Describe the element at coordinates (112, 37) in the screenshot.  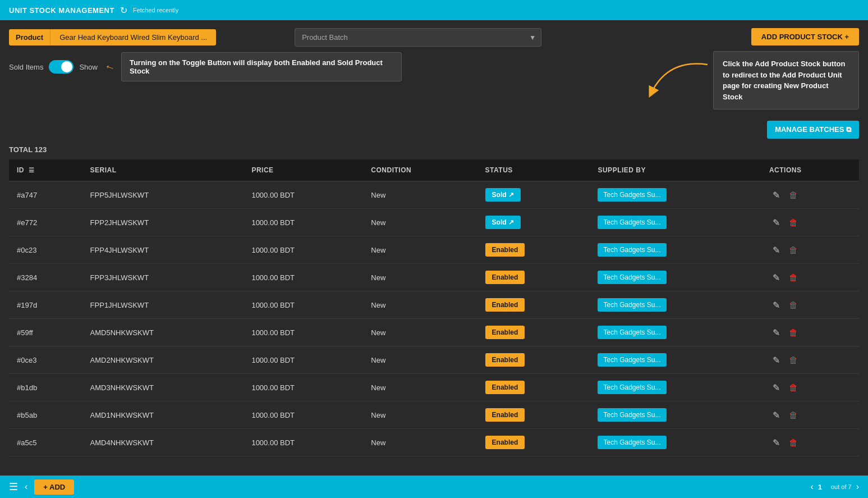
I see `product-selector: Product Gear Head Keyboard Wired Slim Ke…` at that location.